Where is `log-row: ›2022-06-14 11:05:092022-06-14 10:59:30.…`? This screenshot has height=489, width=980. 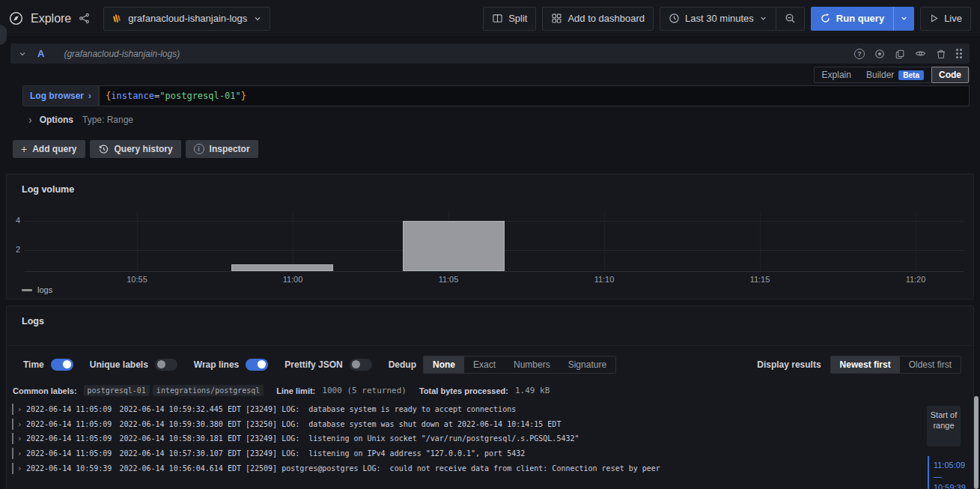 log-row: ›2022-06-14 11:05:092022-06-14 10:59:30.… is located at coordinates (461, 425).